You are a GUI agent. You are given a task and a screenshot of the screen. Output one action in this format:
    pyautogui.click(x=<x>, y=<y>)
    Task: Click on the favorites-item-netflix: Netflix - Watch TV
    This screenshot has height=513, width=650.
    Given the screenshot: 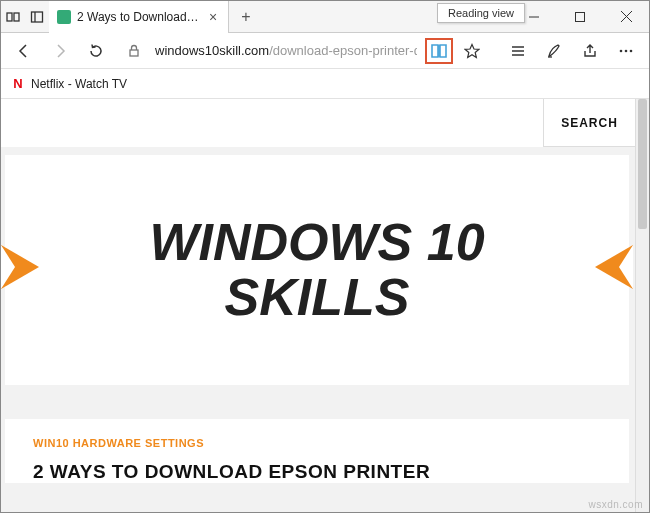 What is the action you would take?
    pyautogui.click(x=79, y=84)
    